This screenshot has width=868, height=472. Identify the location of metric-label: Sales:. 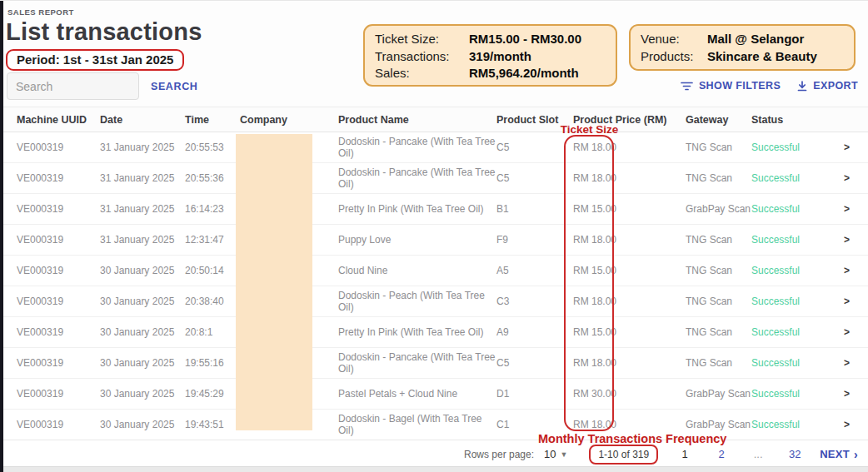
(422, 73).